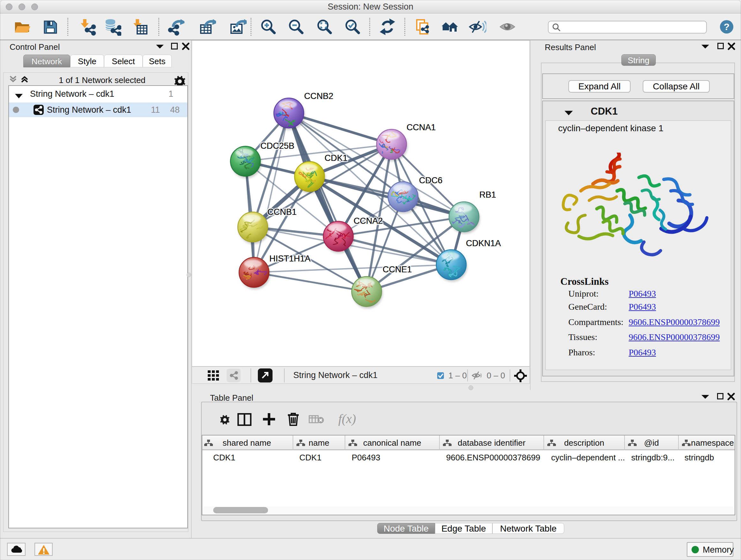 The width and height of the screenshot is (741, 560). What do you see at coordinates (488, 195) in the screenshot?
I see `svg-text: RB1` at bounding box center [488, 195].